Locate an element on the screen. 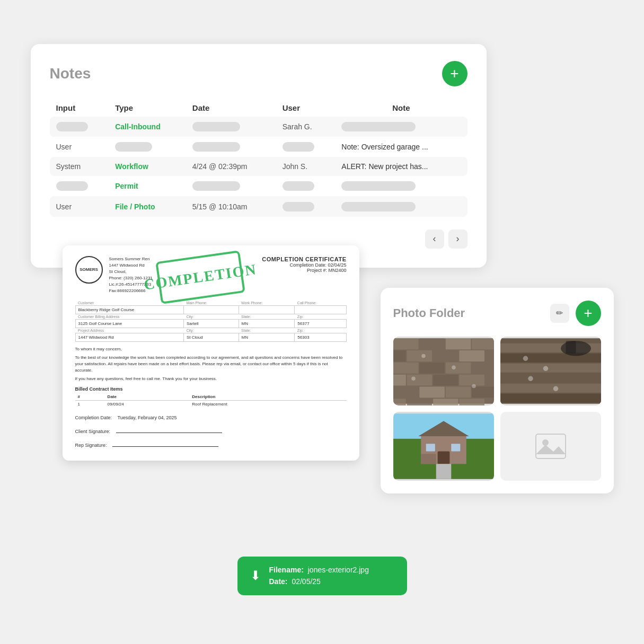  col-user: User is located at coordinates (306, 108).